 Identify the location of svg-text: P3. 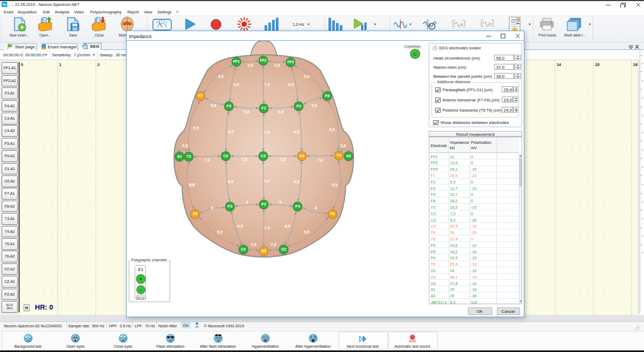
(230, 206).